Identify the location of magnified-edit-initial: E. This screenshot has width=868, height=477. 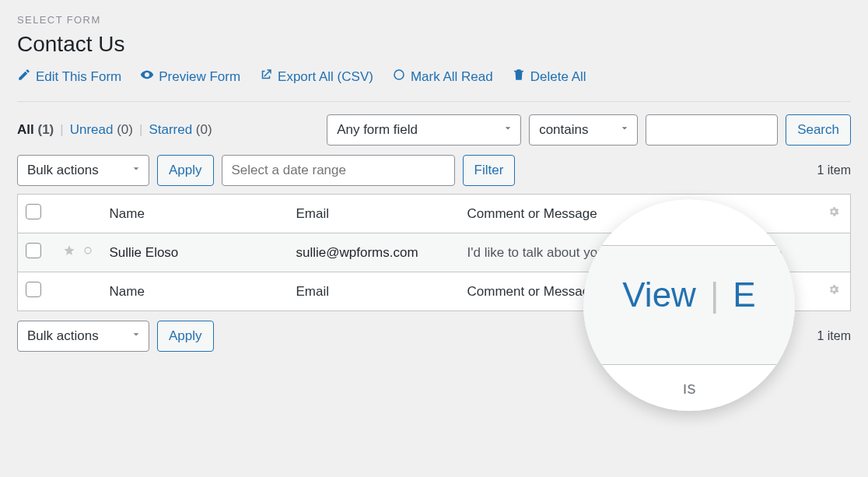
(744, 295).